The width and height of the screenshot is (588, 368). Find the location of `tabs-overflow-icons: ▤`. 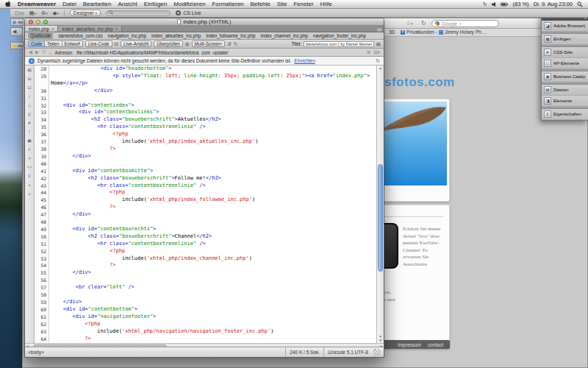

tabs-overflow-icons: ▤ is located at coordinates (379, 29).